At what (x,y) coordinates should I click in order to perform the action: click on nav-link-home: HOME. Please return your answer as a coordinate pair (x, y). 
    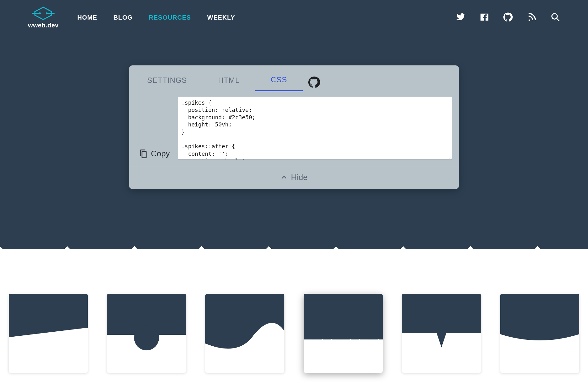
    Looking at the image, I should click on (87, 17).